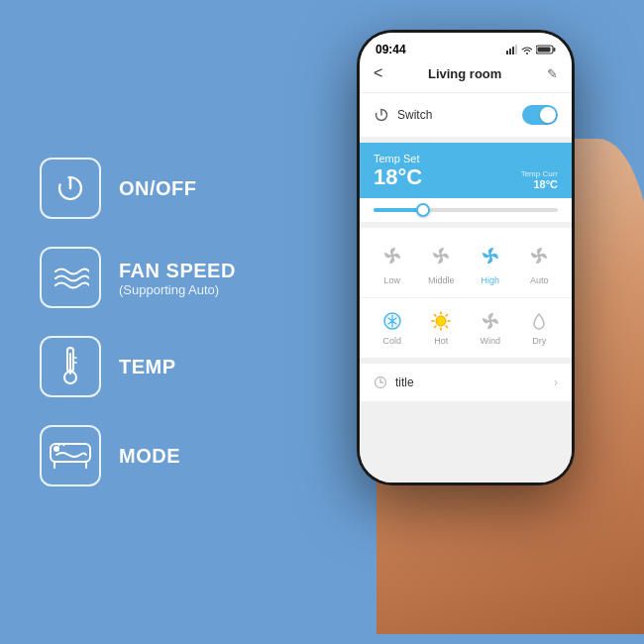 The height and width of the screenshot is (644, 644). What do you see at coordinates (390, 50) in the screenshot?
I see `status-time: 09:44` at bounding box center [390, 50].